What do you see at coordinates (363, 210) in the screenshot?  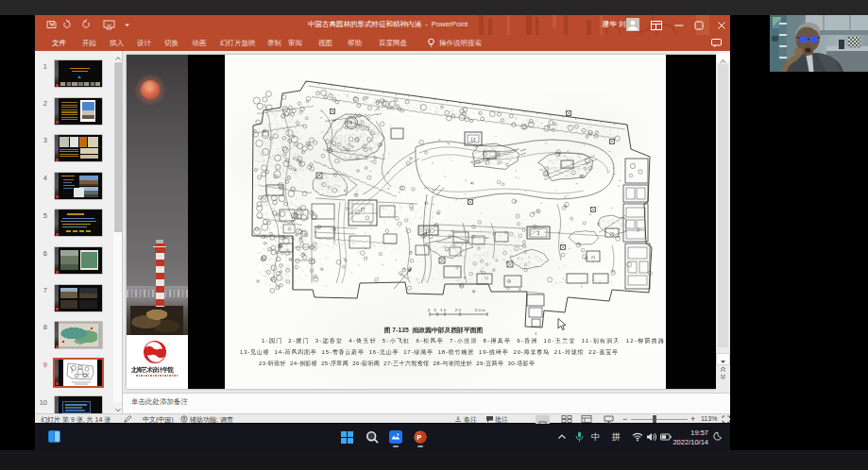 I see `svg-text: 27` at bounding box center [363, 210].